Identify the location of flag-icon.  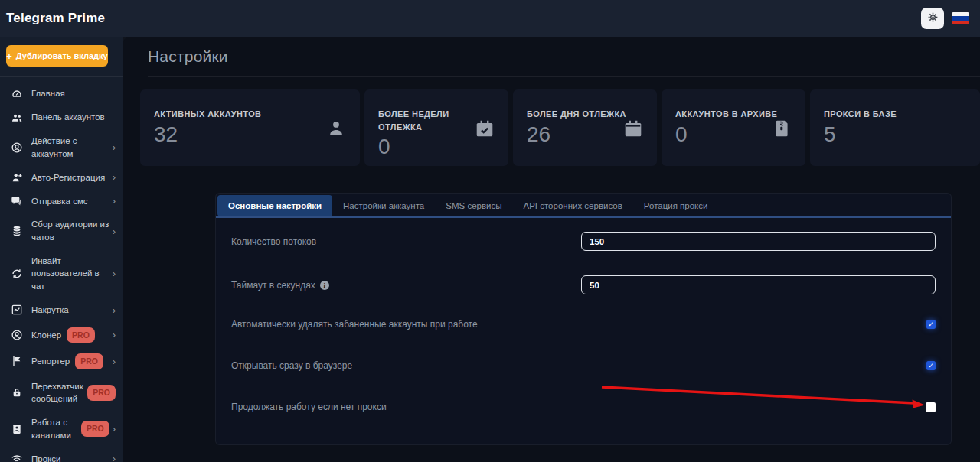
(17, 361).